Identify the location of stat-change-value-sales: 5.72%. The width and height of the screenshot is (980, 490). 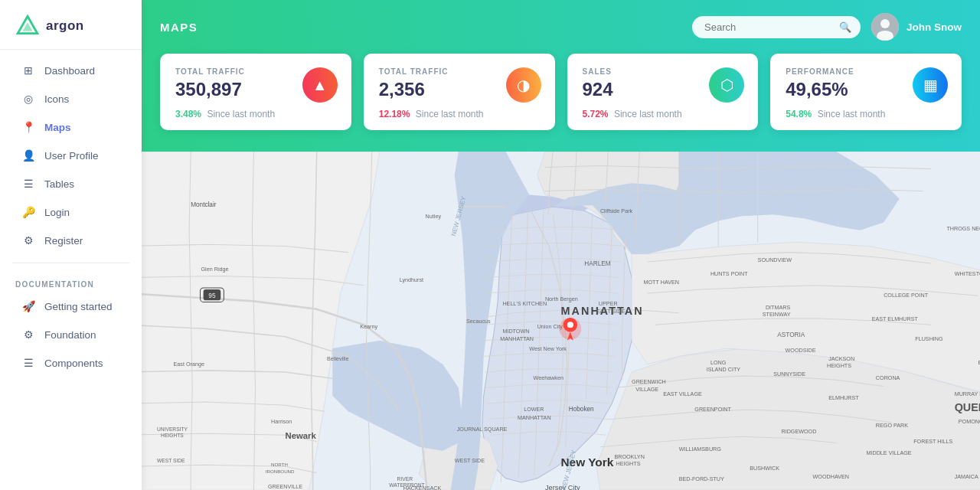
(596, 114).